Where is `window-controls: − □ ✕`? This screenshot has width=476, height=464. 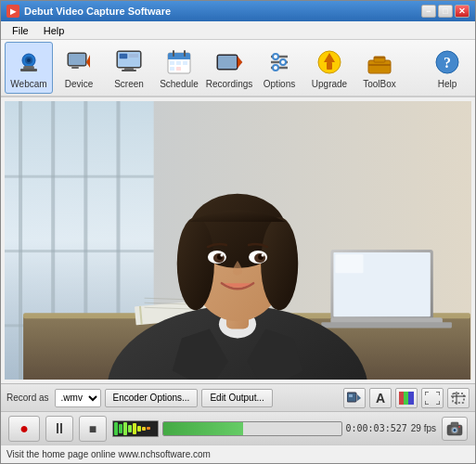
window-controls: − □ ✕ is located at coordinates (445, 11).